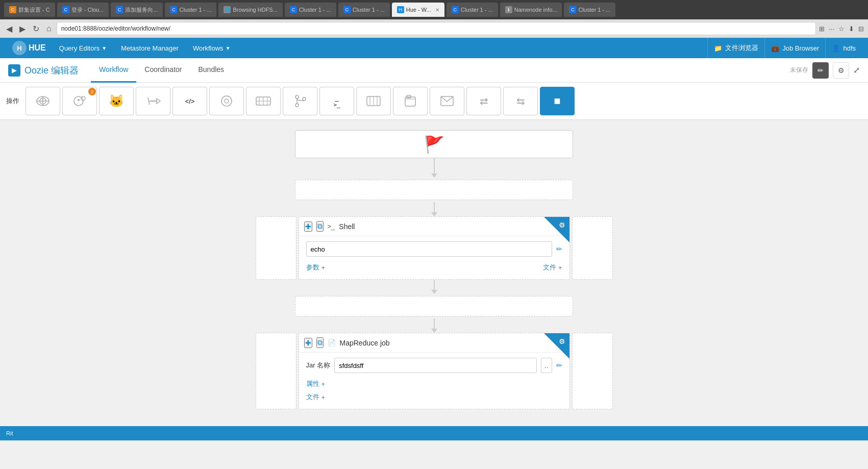 The height and width of the screenshot is (469, 868). I want to click on tab9-favicon: C, so click(455, 10).